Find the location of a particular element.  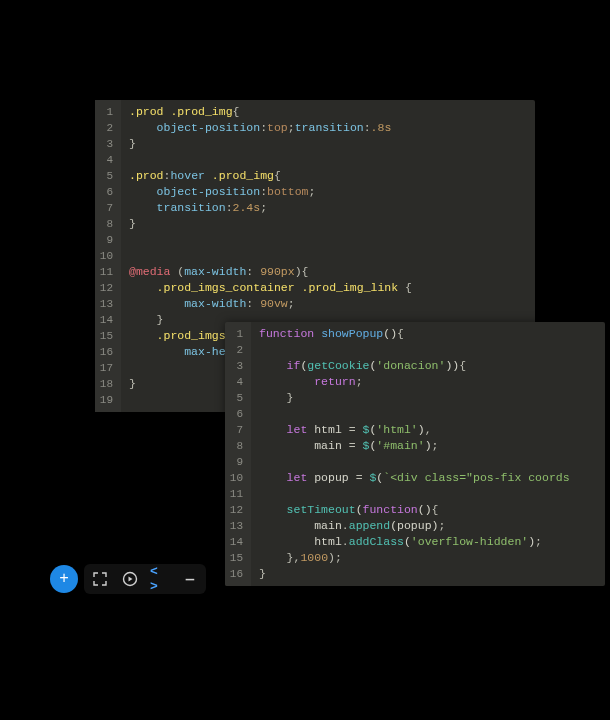

play-button is located at coordinates (130, 579).